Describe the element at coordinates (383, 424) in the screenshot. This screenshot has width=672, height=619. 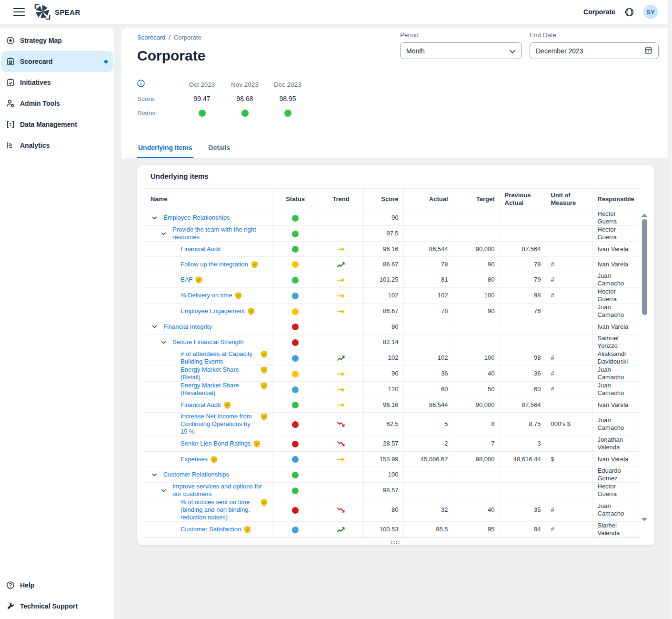
I see `score-cell: 62.5` at that location.